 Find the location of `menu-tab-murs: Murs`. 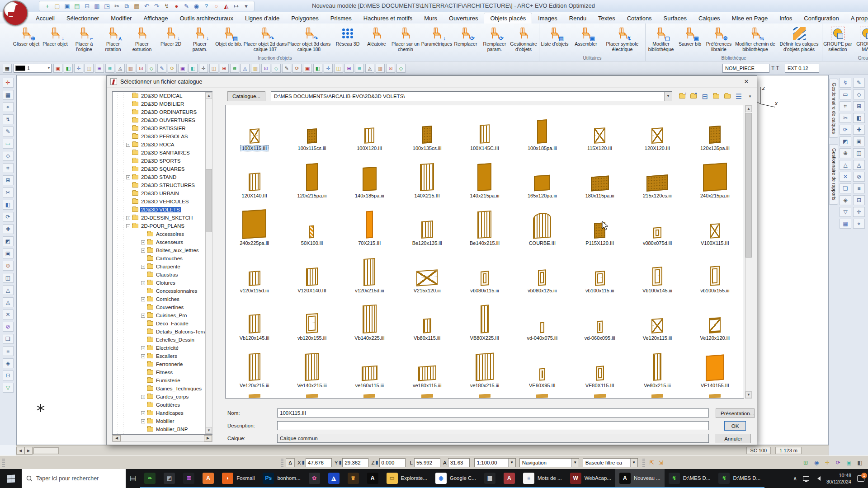

menu-tab-murs: Murs is located at coordinates (430, 18).